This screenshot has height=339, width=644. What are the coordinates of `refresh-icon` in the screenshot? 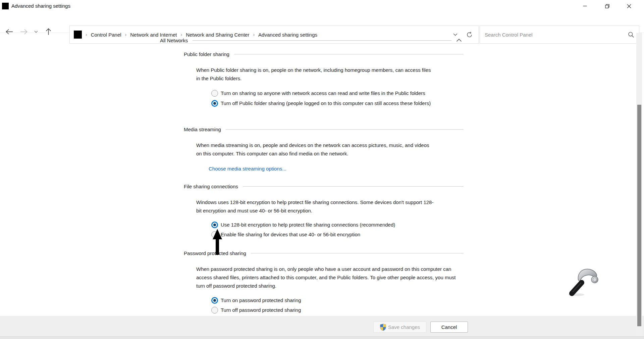 It's located at (470, 35).